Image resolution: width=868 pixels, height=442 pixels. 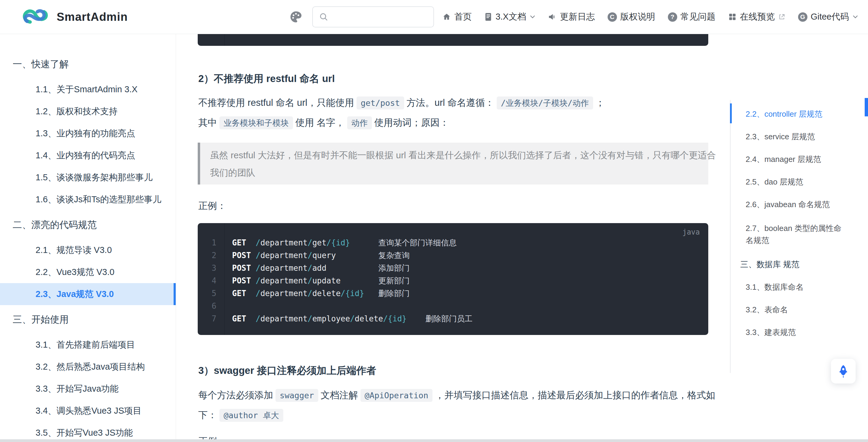 What do you see at coordinates (733, 17) in the screenshot?
I see `grid-icon` at bounding box center [733, 17].